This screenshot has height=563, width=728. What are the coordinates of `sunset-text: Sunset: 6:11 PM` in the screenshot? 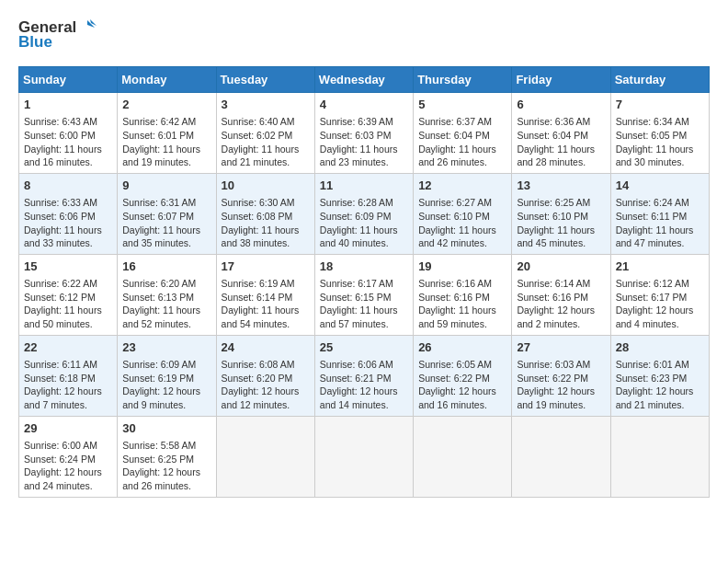 It's located at (652, 216).